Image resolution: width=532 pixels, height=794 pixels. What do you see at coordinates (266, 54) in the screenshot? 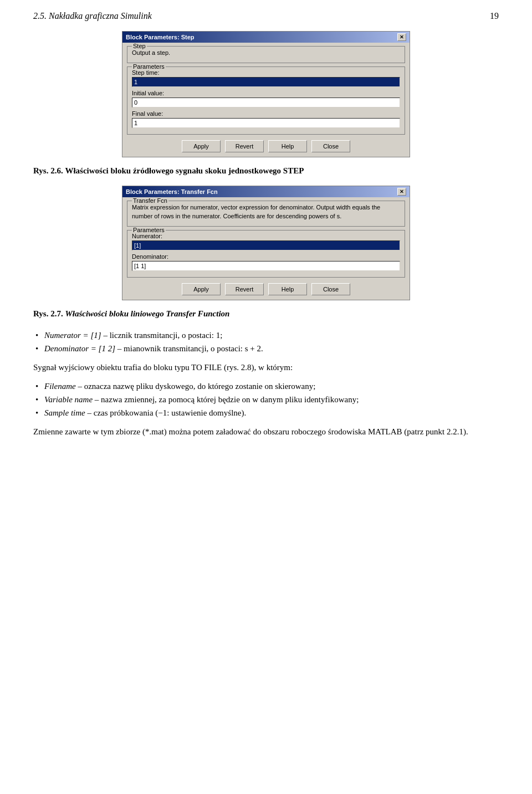
I see `dialog1-step-section: Step Output a step.` at bounding box center [266, 54].